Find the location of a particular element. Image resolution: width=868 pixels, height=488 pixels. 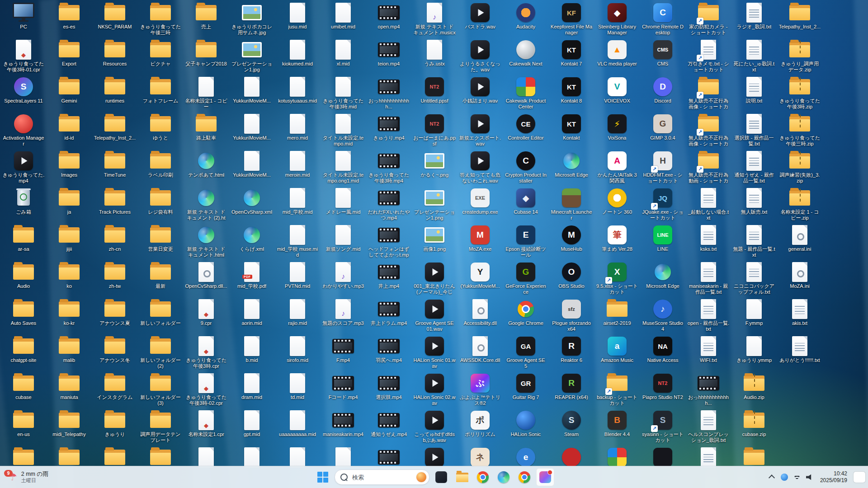

desktop-icon: KTKontakt is located at coordinates (571, 127).